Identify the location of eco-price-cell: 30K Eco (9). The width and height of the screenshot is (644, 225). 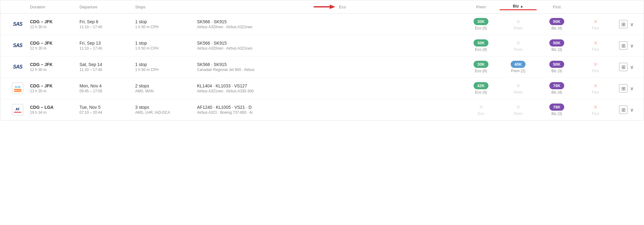
(481, 46).